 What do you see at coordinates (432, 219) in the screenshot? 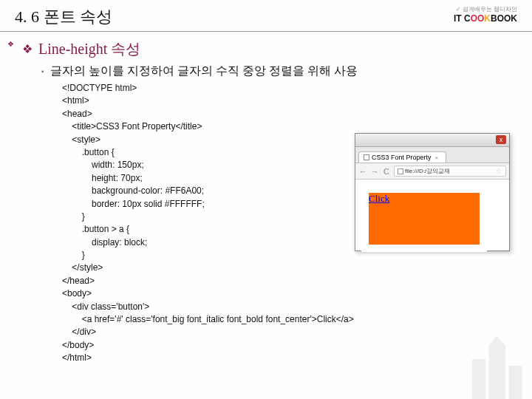
I see `browser-viewport: Click` at bounding box center [432, 219].